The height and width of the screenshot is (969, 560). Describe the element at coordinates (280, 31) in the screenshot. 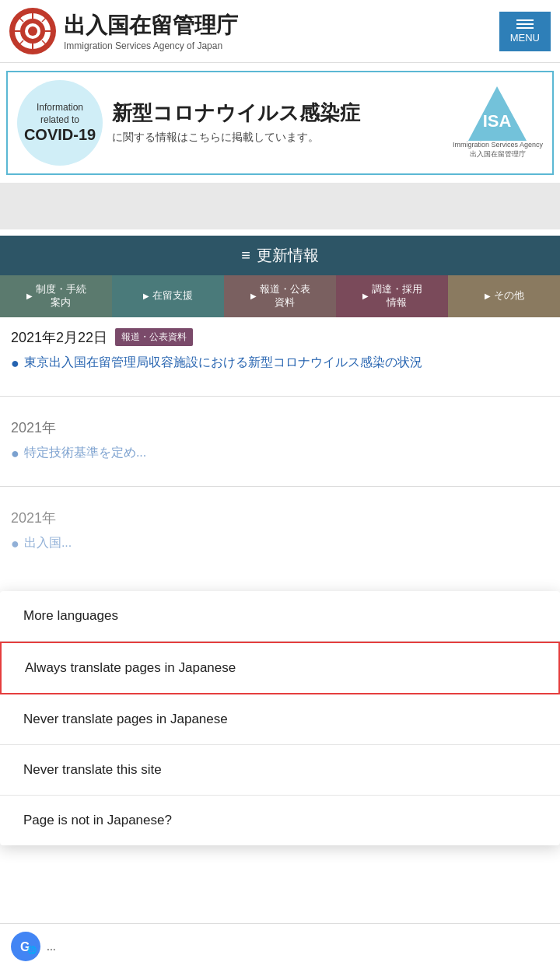

I see `site-header: 出入国在留管理庁 Immigration Services Agency of …` at that location.